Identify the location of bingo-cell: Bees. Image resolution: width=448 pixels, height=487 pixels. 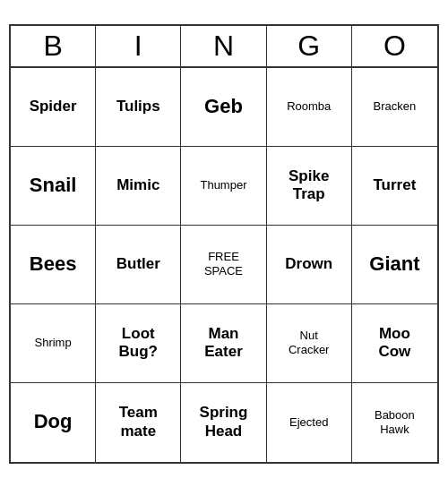
(54, 265).